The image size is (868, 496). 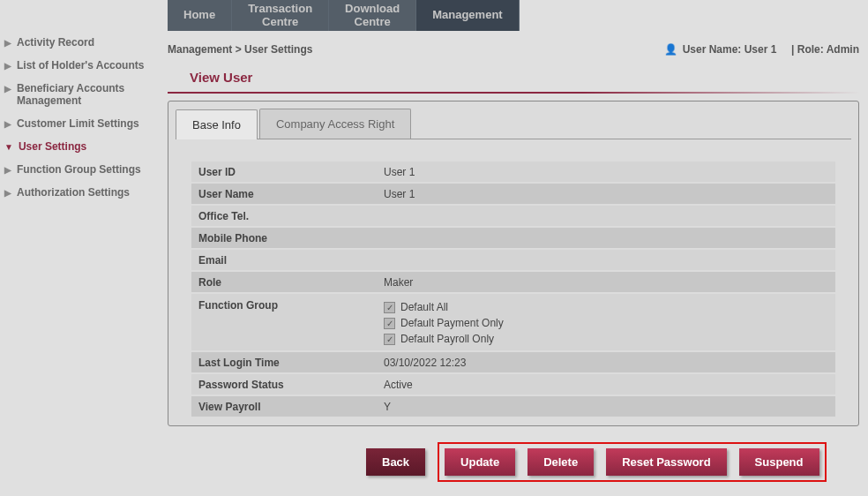 I want to click on value-user-name: User 1, so click(x=606, y=194).